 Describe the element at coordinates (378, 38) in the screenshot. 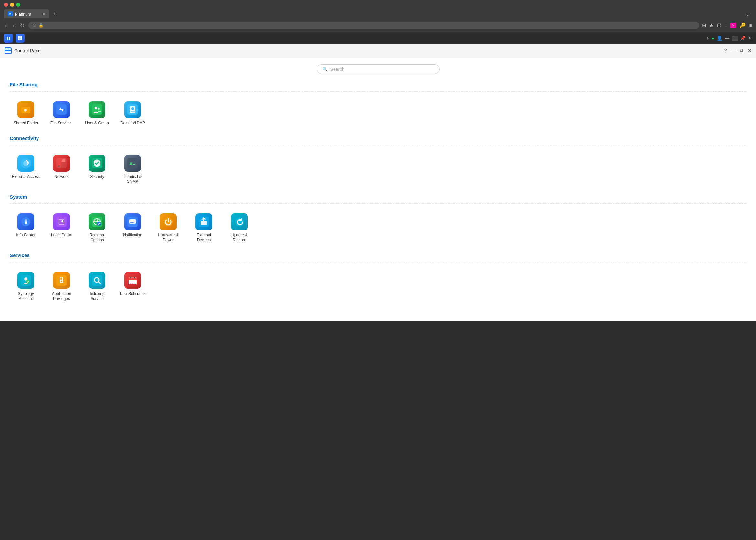

I see `dsm-topbar: + ● 👤 — ⬛ 📌 ✕` at that location.